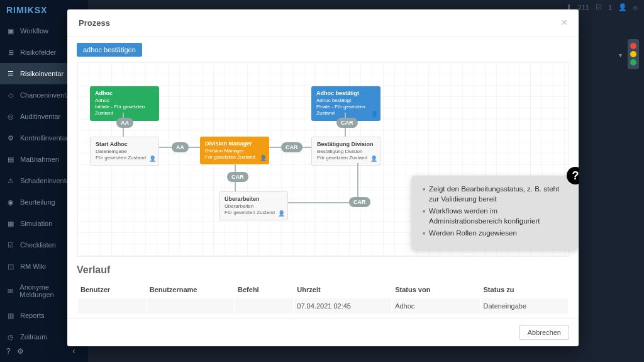 The image size is (644, 362). What do you see at coordinates (235, 150) in the screenshot?
I see `node-division-manager: Division Manager Division Manager Für ge…` at bounding box center [235, 150].